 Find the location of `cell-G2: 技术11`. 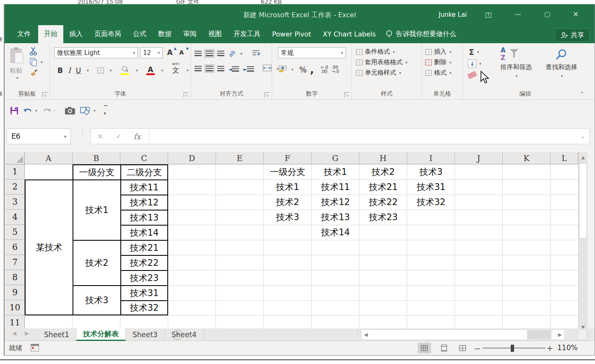

cell-G2: 技术11 is located at coordinates (335, 187).